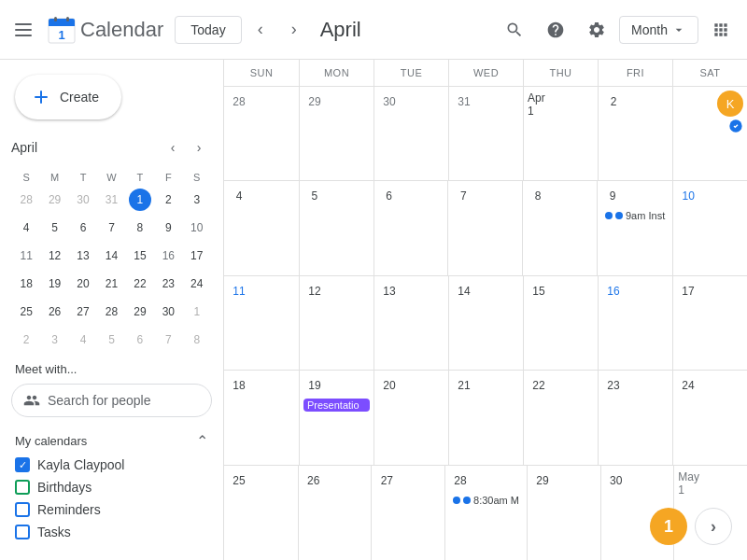 The image size is (747, 560). Describe the element at coordinates (387, 481) in the screenshot. I see `day-number: 27` at that location.